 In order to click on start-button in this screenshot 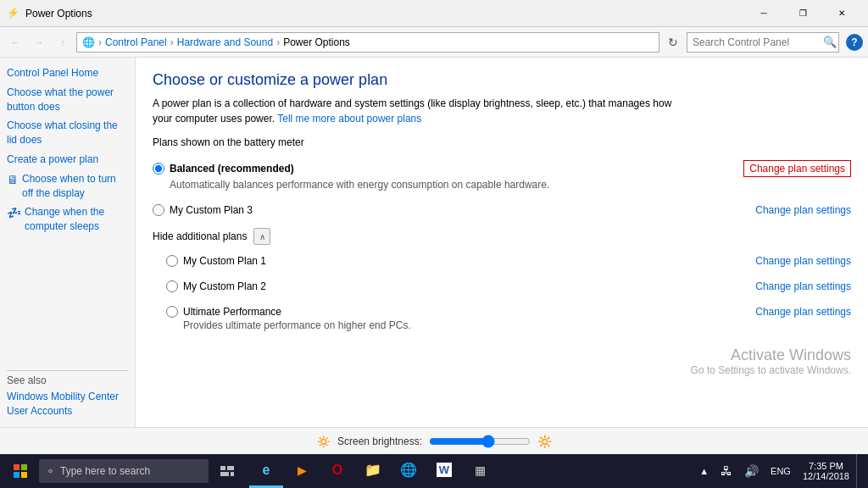, I will do `click(20, 471)`.